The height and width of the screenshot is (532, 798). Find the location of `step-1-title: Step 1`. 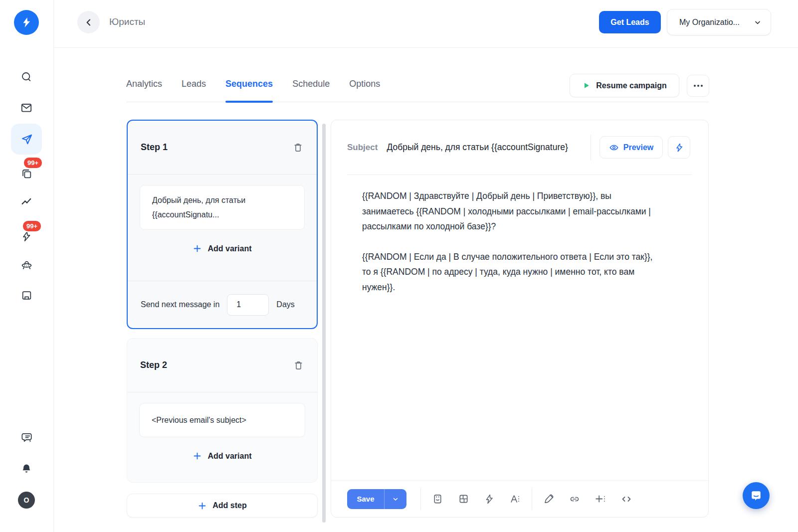

step-1-title: Step 1 is located at coordinates (154, 148).